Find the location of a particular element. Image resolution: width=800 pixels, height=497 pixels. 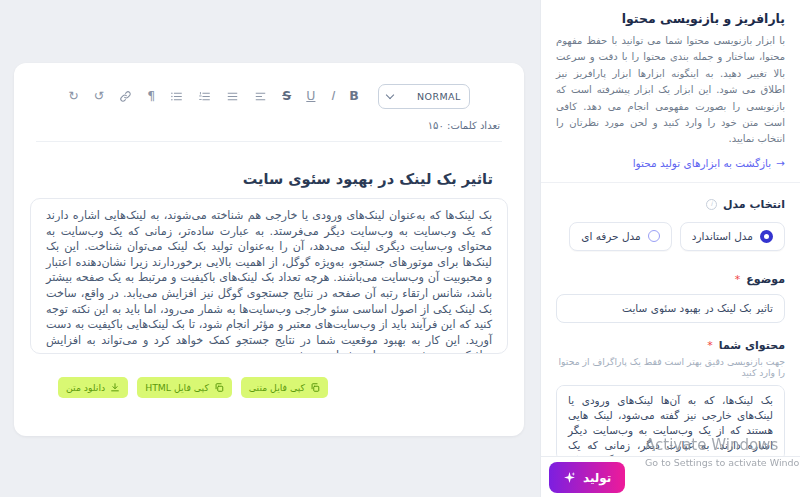

align-justify-button is located at coordinates (232, 96).